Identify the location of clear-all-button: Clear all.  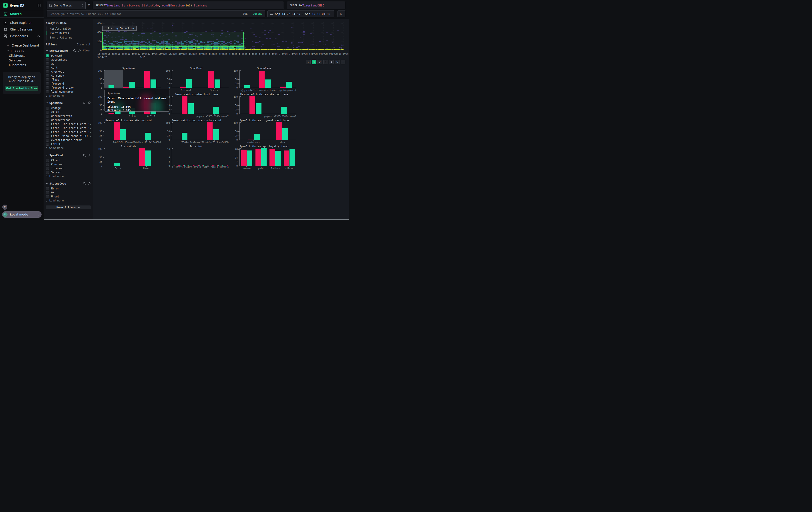
(84, 45).